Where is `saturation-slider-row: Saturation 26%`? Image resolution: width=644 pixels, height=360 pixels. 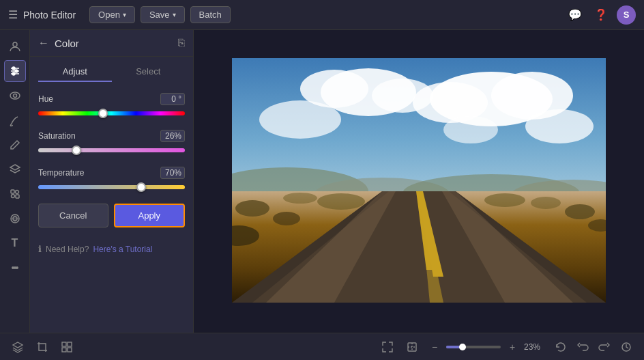 saturation-slider-row: Saturation 26% is located at coordinates (112, 143).